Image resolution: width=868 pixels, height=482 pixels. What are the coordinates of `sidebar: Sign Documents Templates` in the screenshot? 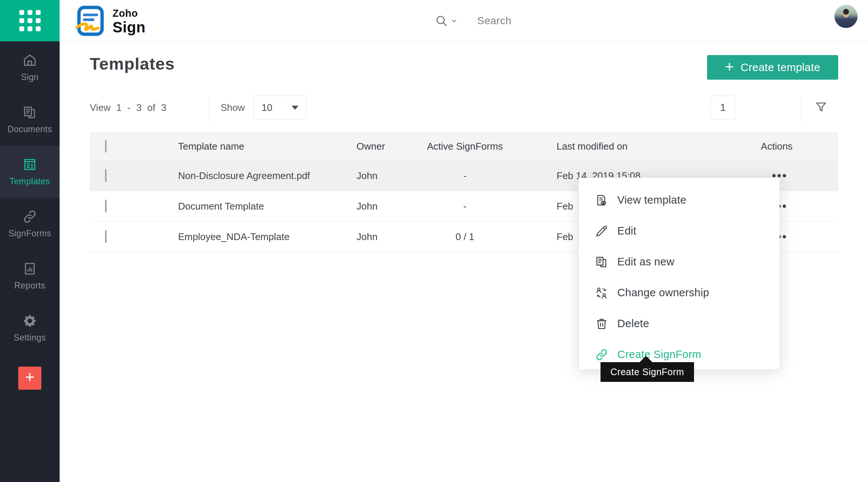 It's located at (30, 262).